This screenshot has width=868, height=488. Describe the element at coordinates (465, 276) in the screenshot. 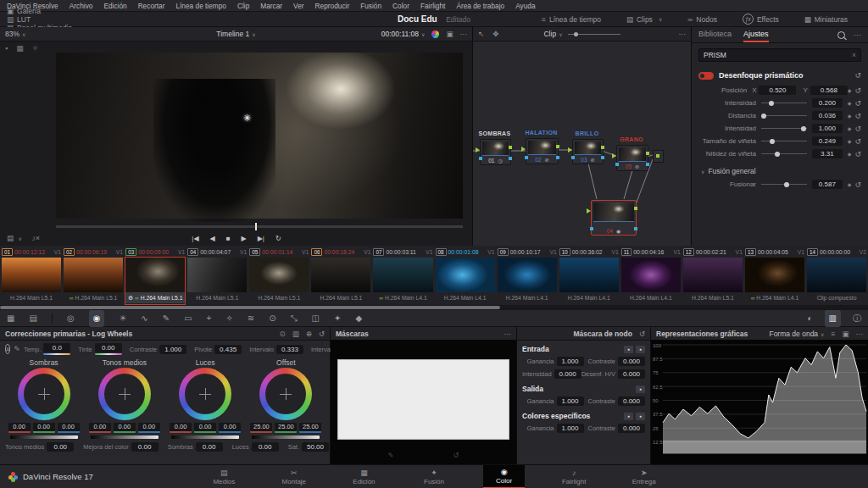

I see `timeline-clip-08: 0800:00:01:08V1H.264 Main L4.1` at that location.